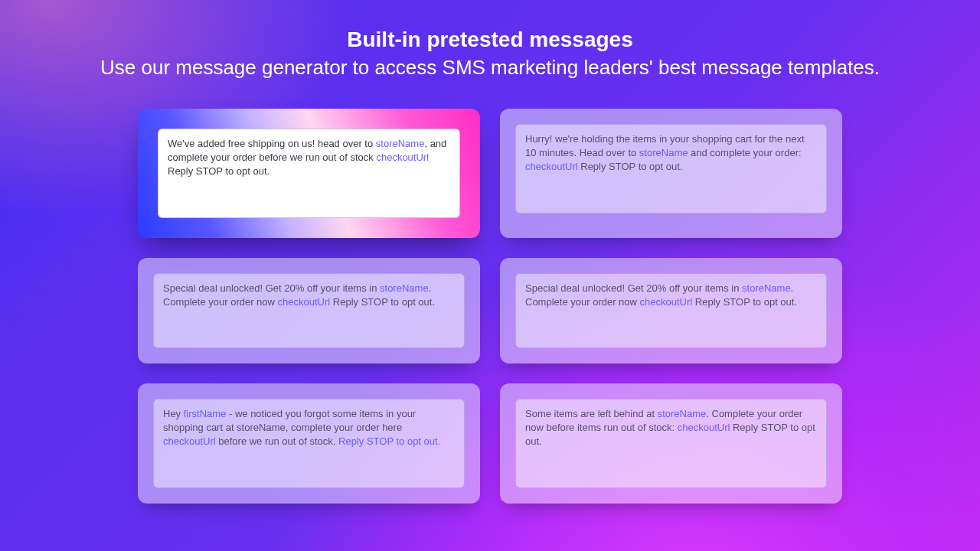 The image size is (980, 551). What do you see at coordinates (309, 444) in the screenshot?
I see `template-message: Hey firstName - we noticed you forgot so…` at bounding box center [309, 444].